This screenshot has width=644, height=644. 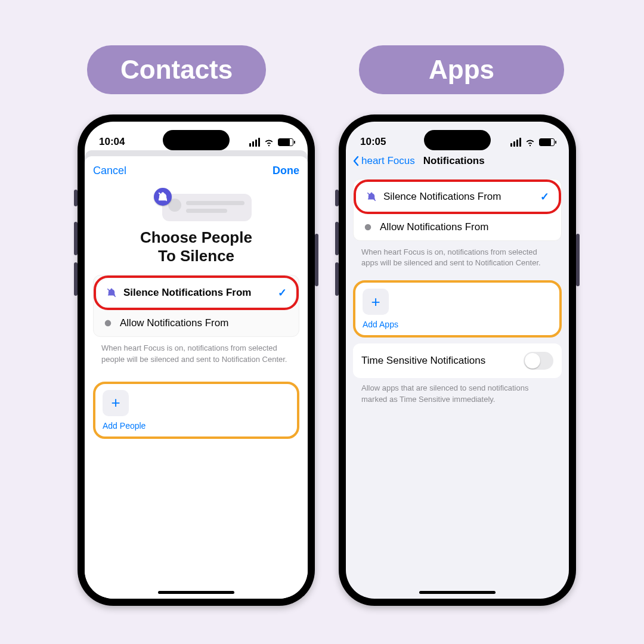 What do you see at coordinates (196, 410) in the screenshot?
I see `highlight-add-people: + Add People` at bounding box center [196, 410].